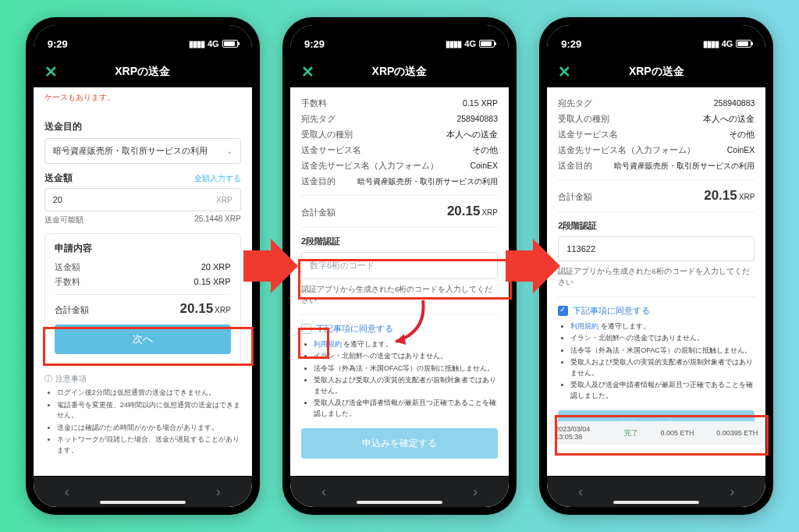 The height and width of the screenshot is (532, 799). Describe the element at coordinates (656, 278) in the screenshot. I see `code-help: 認証アプリから生成された6桁のコードを入力してください` at that location.